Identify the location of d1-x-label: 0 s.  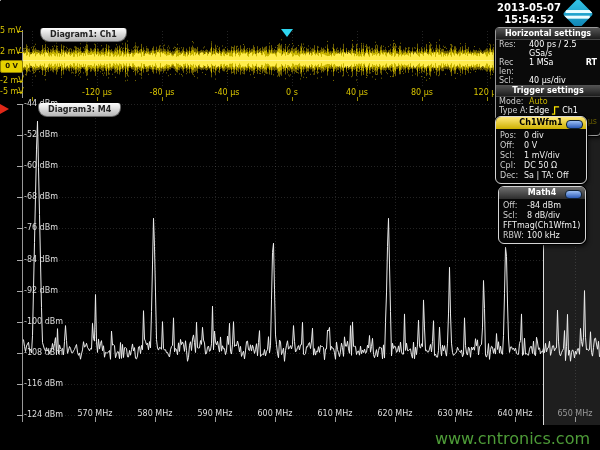
(292, 93).